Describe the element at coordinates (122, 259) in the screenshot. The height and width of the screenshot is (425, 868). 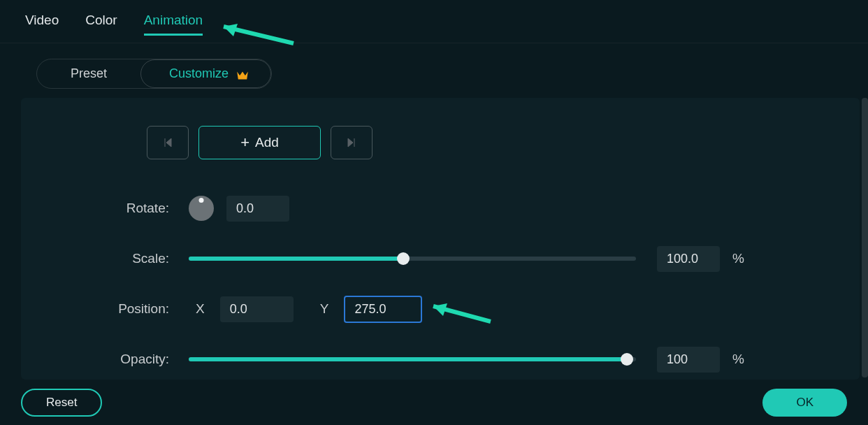
I see `scale-label: Scale:` at that location.